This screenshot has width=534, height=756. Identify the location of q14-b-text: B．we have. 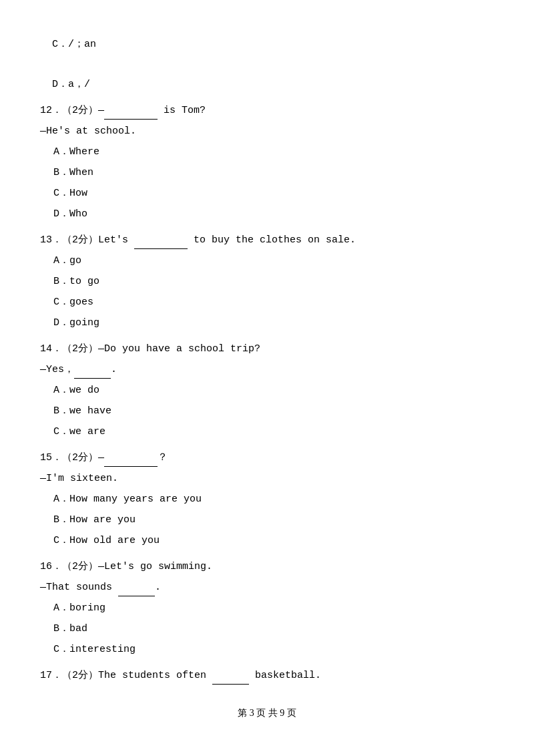
(83, 411).